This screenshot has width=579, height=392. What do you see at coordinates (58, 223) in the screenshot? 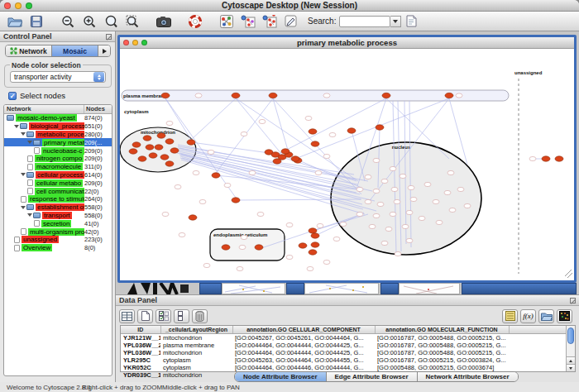
I see `network-tree-row: secretion41(0)` at bounding box center [58, 223].